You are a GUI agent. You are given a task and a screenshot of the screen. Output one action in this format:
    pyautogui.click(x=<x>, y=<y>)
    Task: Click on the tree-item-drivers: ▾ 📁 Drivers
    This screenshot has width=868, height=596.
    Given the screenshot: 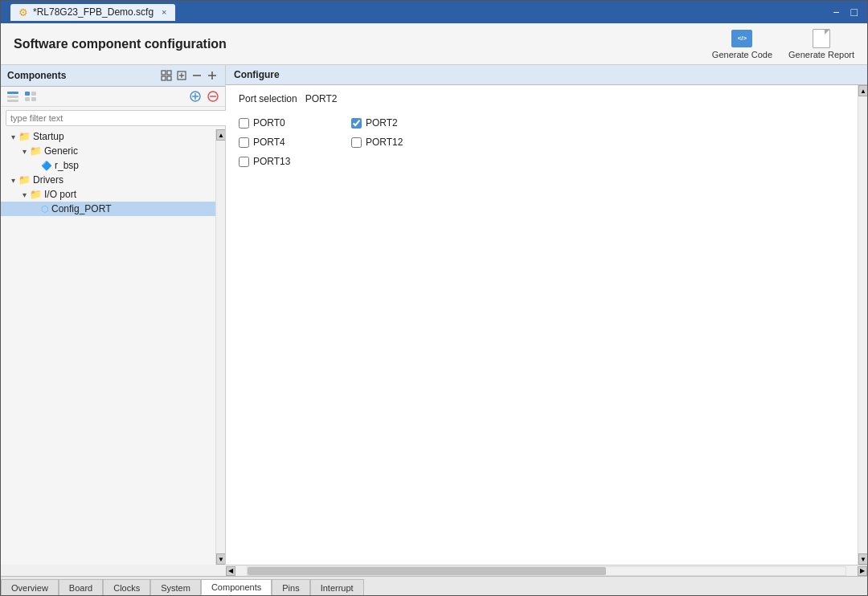 What is the action you would take?
    pyautogui.click(x=108, y=180)
    